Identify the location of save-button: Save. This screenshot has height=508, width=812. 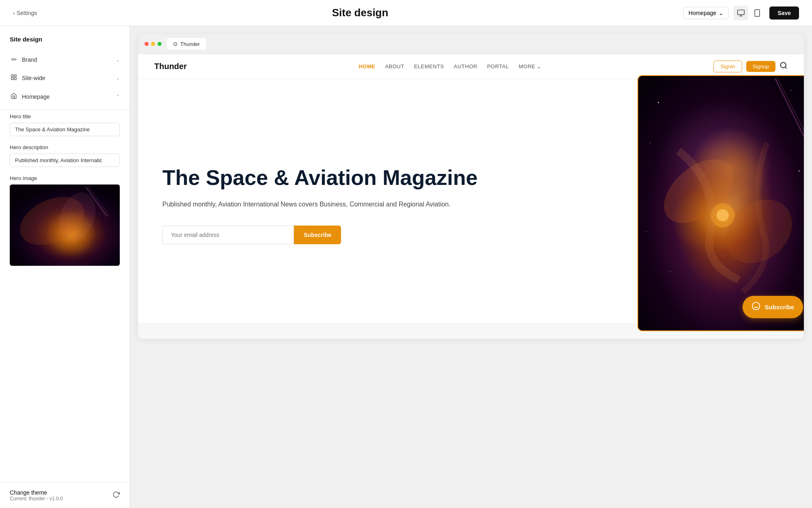
(784, 13).